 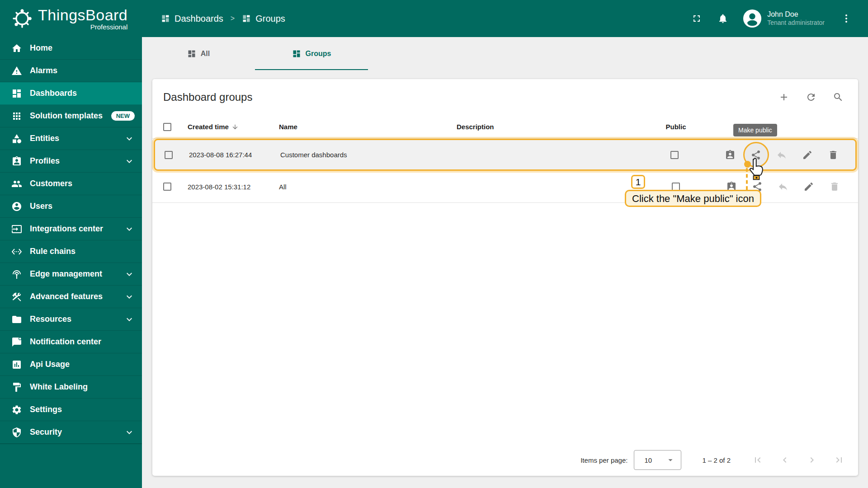 I want to click on select-all-checkbox, so click(x=167, y=127).